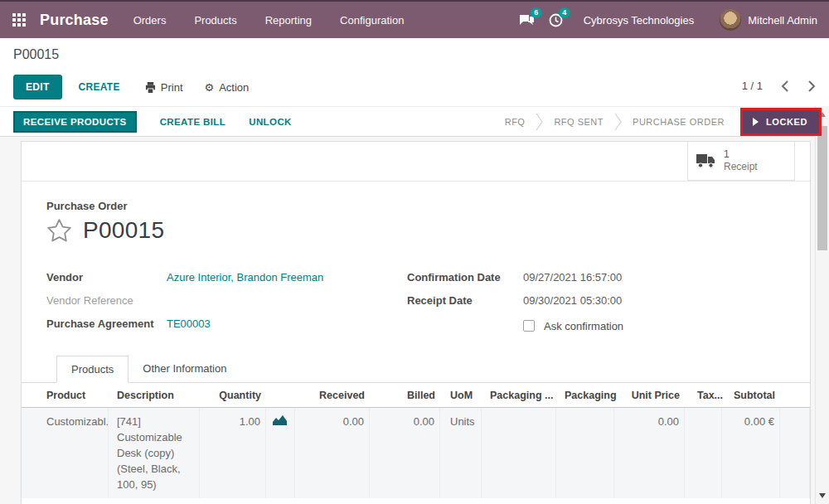 The width and height of the screenshot is (829, 504). What do you see at coordinates (674, 20) in the screenshot?
I see `nav-right: 6 4 Cybrosys Technologies Mitchell Admin` at bounding box center [674, 20].